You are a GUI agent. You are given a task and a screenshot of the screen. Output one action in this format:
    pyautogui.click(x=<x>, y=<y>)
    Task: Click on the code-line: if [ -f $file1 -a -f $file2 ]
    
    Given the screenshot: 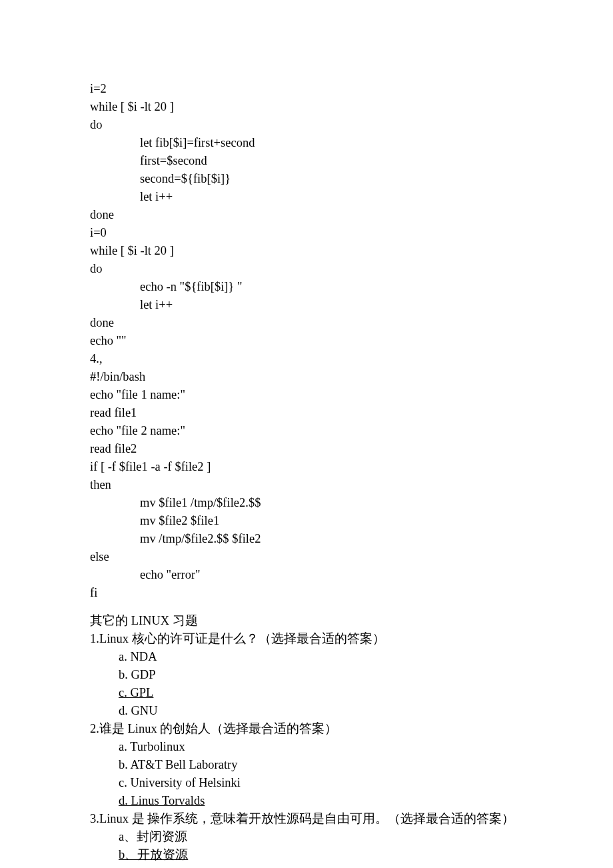 What is the action you would take?
    pyautogui.click(x=306, y=467)
    